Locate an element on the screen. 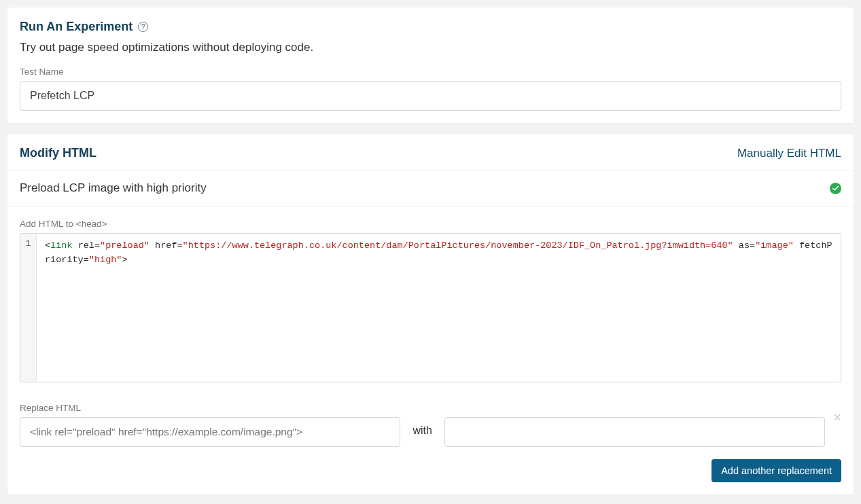 This screenshot has width=861, height=504. replace-row: with × is located at coordinates (431, 438).